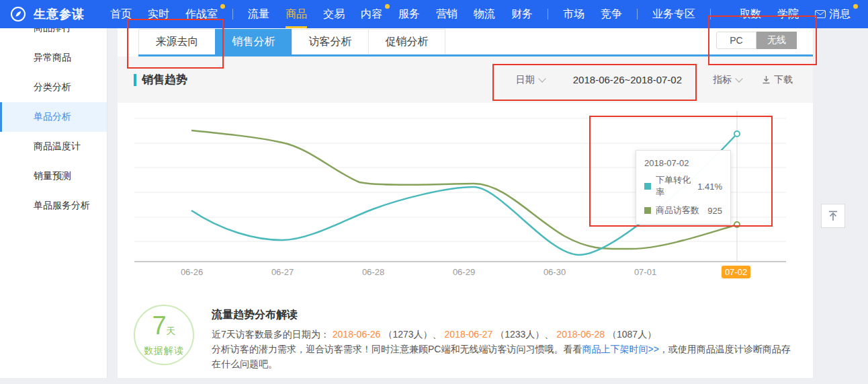 The width and height of the screenshot is (868, 384). I want to click on x-axis-label-text: 06-27, so click(282, 272).